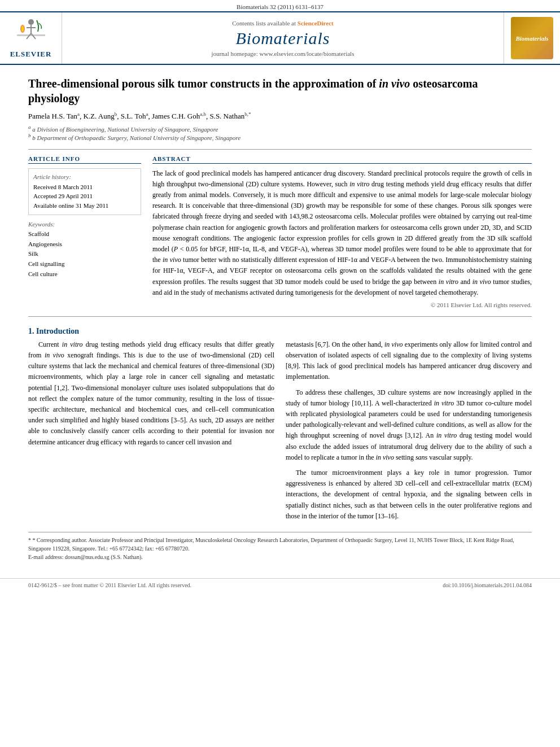 This screenshot has height=747, width=560. What do you see at coordinates (31, 38) in the screenshot?
I see `elsevier-logo: ELSEVIER` at bounding box center [31, 38].